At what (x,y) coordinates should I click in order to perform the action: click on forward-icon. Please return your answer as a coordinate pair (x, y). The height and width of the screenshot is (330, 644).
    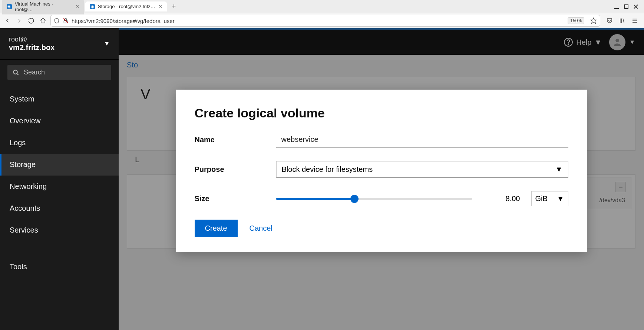
    Looking at the image, I should click on (19, 21).